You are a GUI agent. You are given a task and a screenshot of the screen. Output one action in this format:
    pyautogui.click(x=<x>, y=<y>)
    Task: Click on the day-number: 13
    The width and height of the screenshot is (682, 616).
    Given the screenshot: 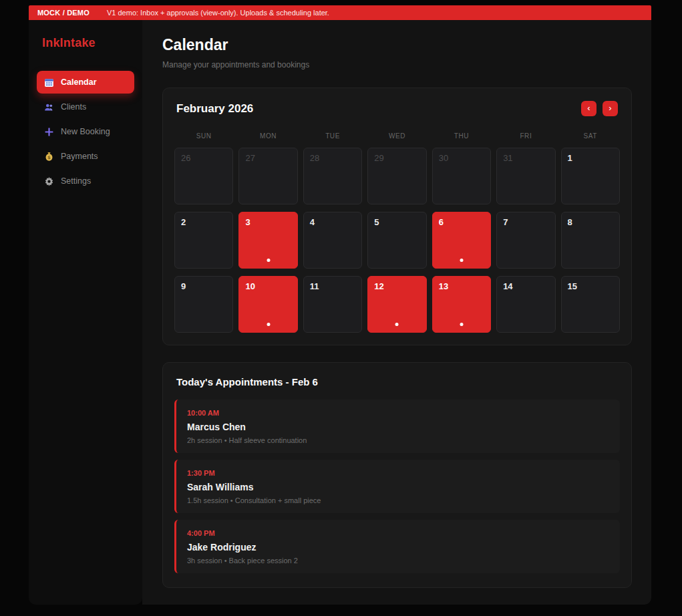 What is the action you would take?
    pyautogui.click(x=444, y=286)
    